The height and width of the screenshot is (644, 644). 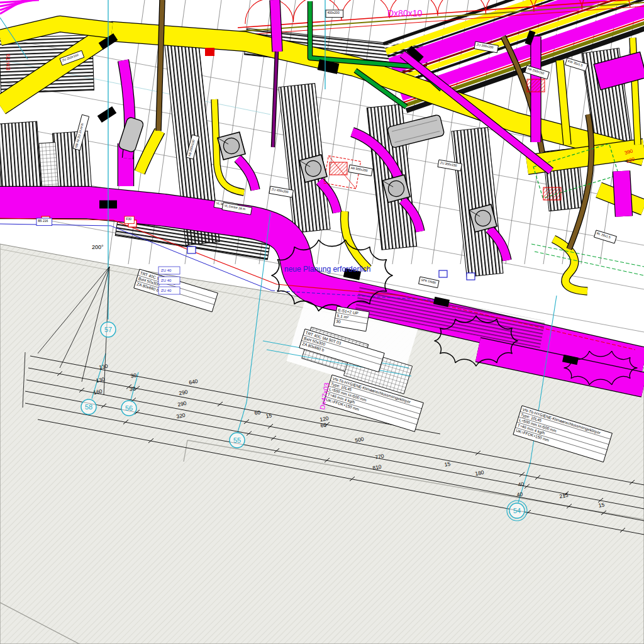 I want to click on grid-bubble-label: 54, so click(x=517, y=511).